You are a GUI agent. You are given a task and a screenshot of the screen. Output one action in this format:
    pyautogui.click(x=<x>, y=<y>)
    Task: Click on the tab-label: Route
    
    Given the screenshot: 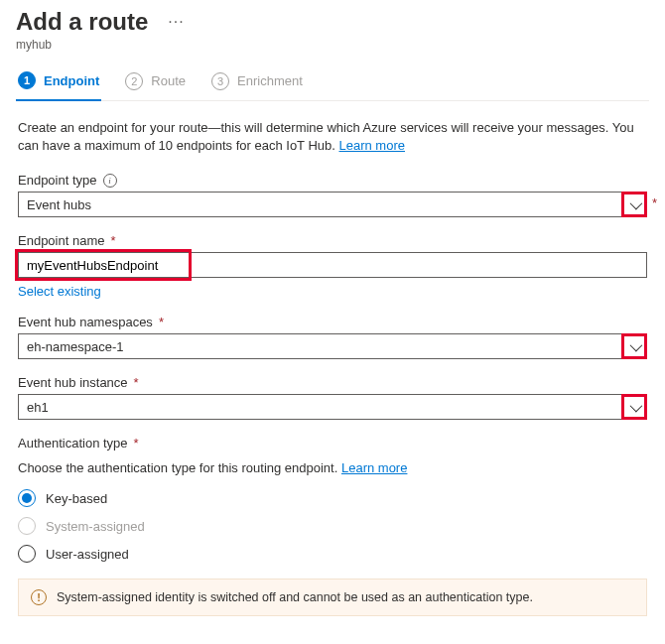 What is the action you would take?
    pyautogui.click(x=169, y=81)
    